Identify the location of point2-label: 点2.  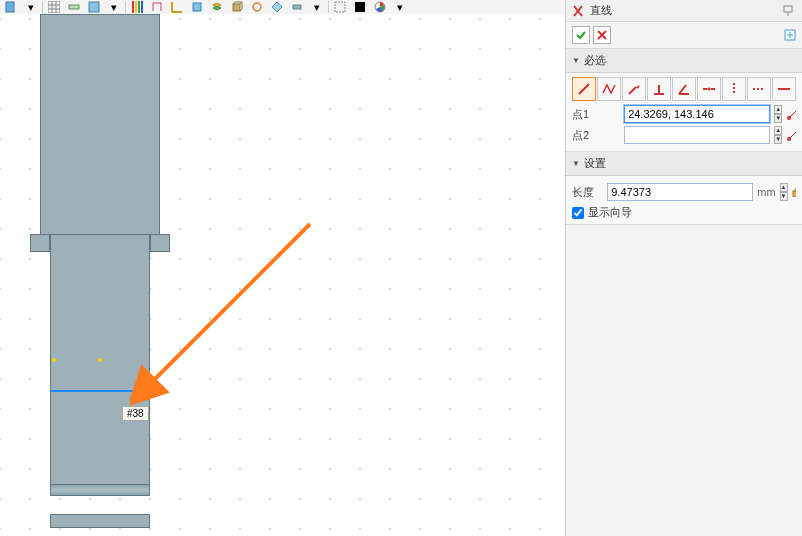
(596, 136).